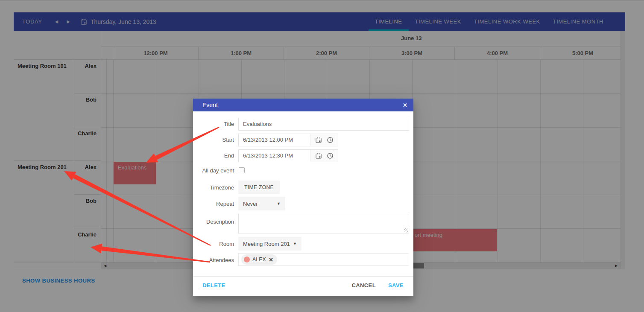 This screenshot has height=312, width=644. Describe the element at coordinates (270, 244) in the screenshot. I see `room-dropdown: Meeting Room 201 ▼` at that location.